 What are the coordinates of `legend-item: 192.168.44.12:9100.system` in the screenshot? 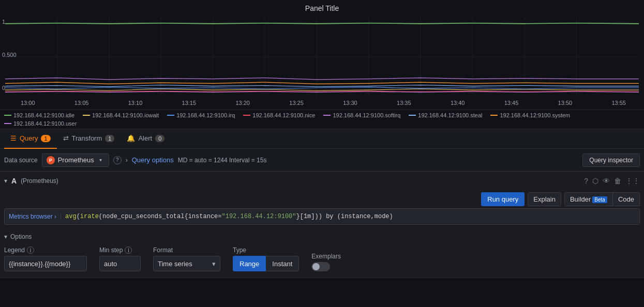 It's located at (530, 115).